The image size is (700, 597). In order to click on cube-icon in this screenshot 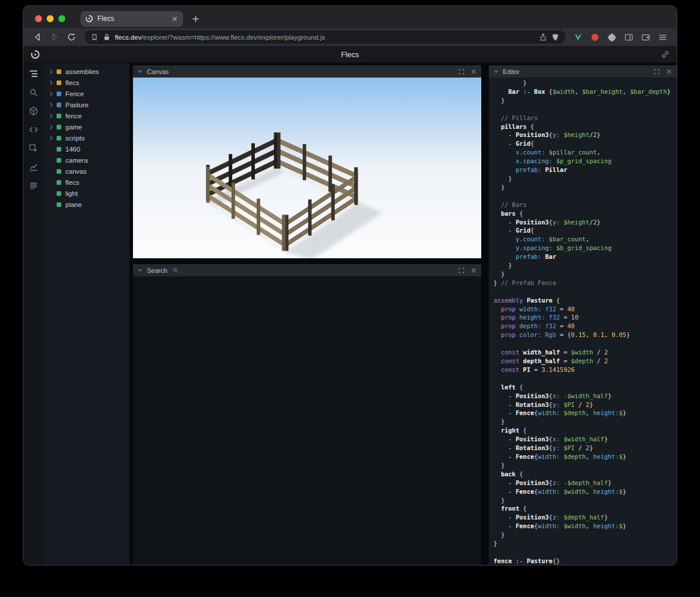, I will do `click(34, 111)`.